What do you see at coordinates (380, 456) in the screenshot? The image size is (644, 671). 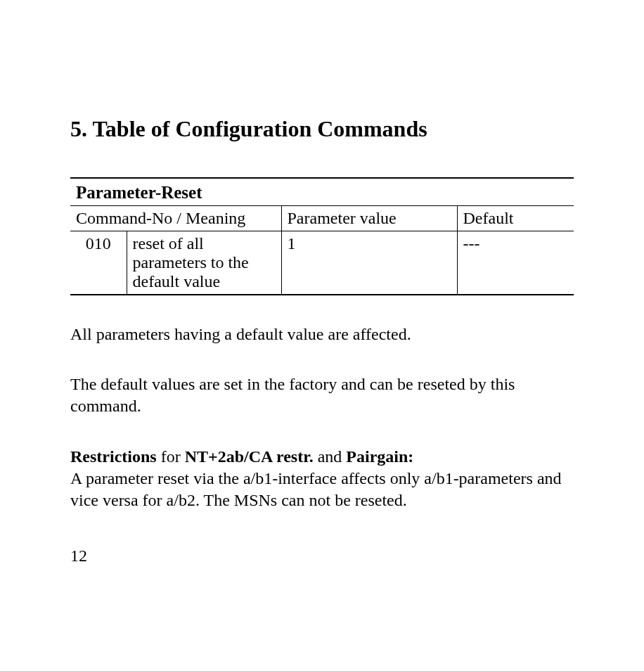 I see `device-pairgain: Pairgain:` at bounding box center [380, 456].